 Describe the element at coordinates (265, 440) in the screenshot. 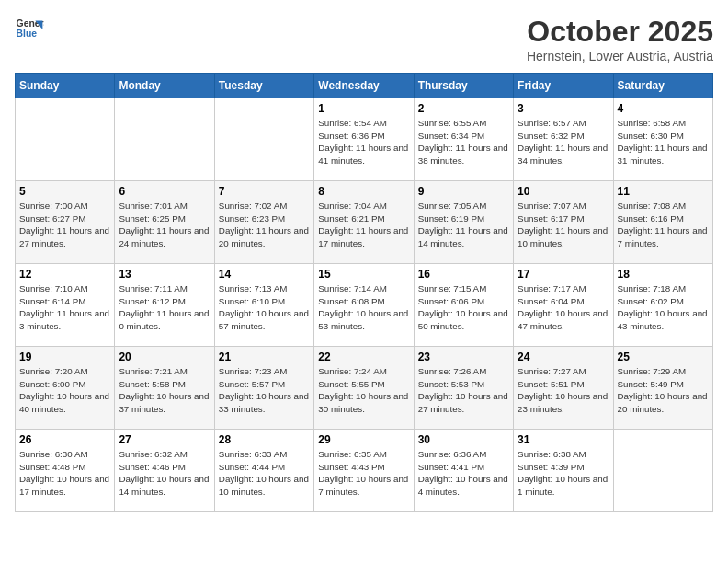

I see `day-number: 28` at that location.